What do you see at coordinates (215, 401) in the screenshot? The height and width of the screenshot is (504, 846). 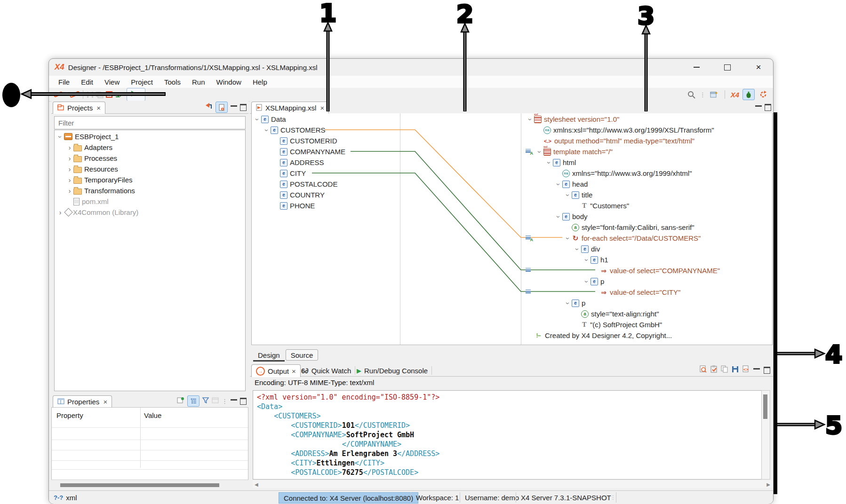 I see `show-categories-icon` at bounding box center [215, 401].